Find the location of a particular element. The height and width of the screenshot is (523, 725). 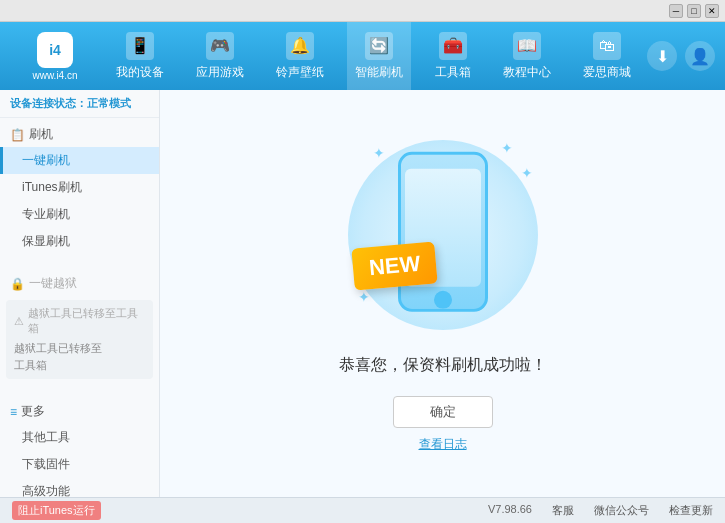

header: i4 www.i4.cn 📱 我的设备 🎮 应用游戏 🔔 铃声壁纸 🔄 智能刷机… is located at coordinates (362, 56).